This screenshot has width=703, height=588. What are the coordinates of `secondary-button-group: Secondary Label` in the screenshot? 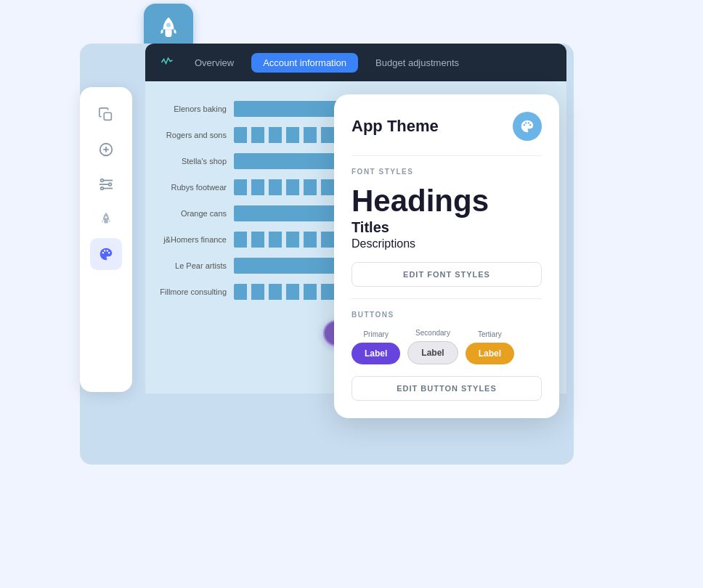 It's located at (433, 347).